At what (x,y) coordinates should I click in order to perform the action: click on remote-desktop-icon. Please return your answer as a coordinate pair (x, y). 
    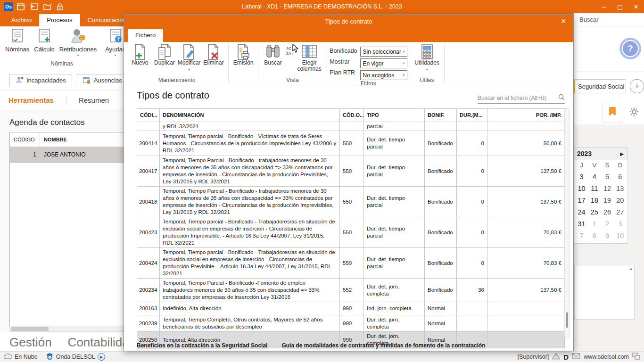
    Looking at the image, I should click on (636, 357).